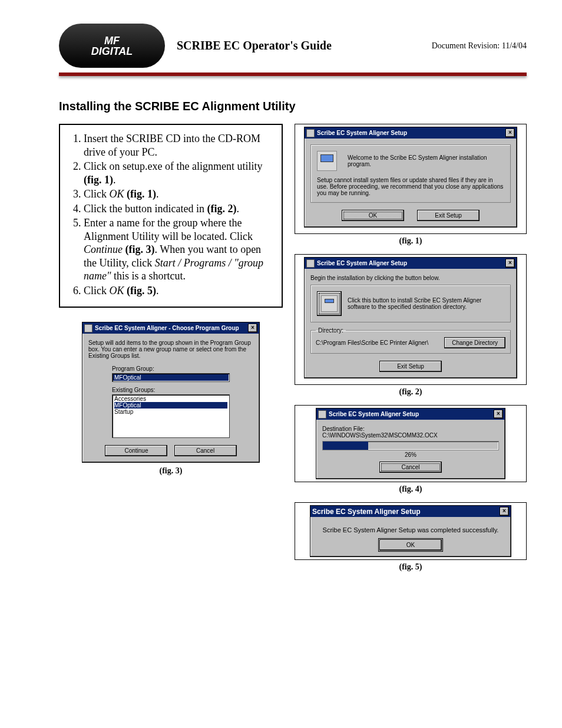  Describe the element at coordinates (426, 304) in the screenshot. I see `fig2-hint: Click this button to install Scribe EC S…` at that location.